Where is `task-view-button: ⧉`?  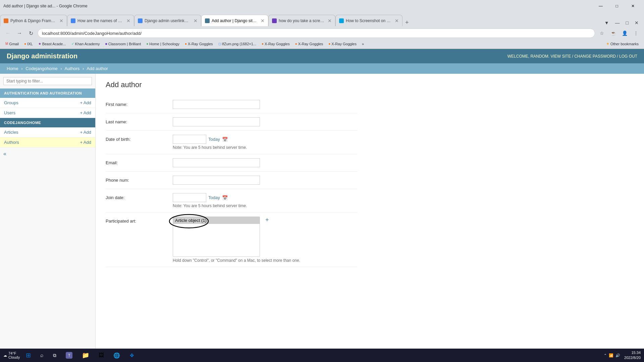
task-view-button: ⧉ is located at coordinates (55, 355).